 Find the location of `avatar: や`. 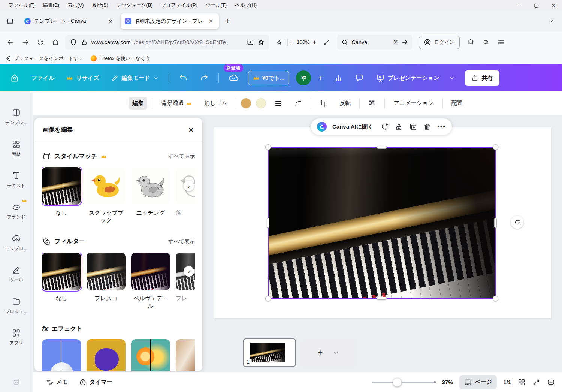

avatar: や is located at coordinates (303, 78).